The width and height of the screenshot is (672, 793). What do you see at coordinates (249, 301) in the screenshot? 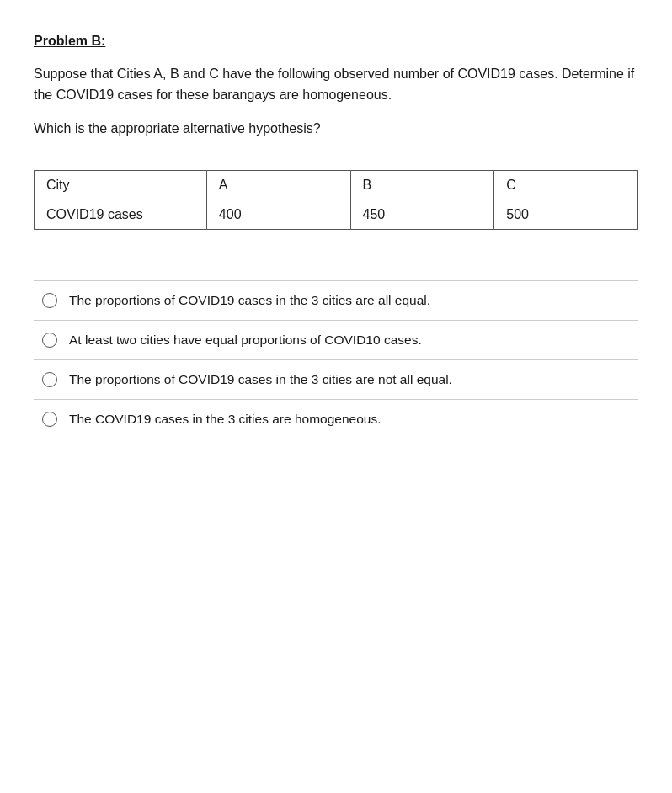
I see `option-text-1: The proportions of COVID19 cases in the …` at bounding box center [249, 301].